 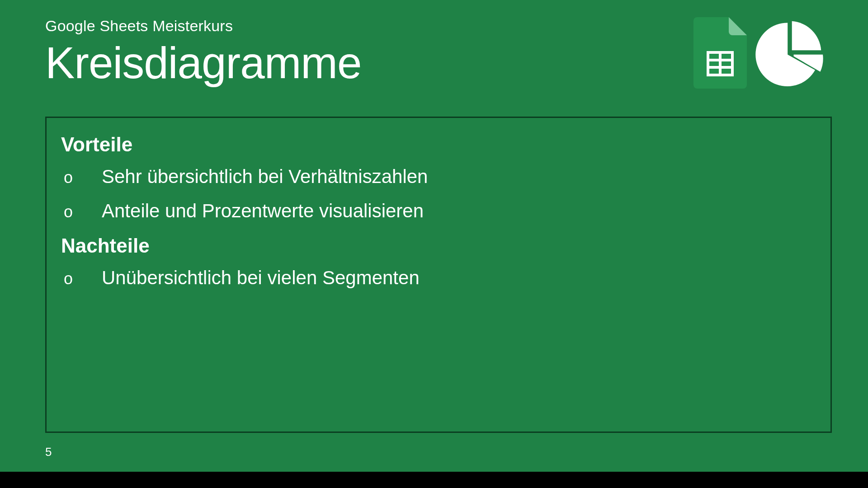 What do you see at coordinates (759, 53) in the screenshot?
I see `header-icons` at bounding box center [759, 53].